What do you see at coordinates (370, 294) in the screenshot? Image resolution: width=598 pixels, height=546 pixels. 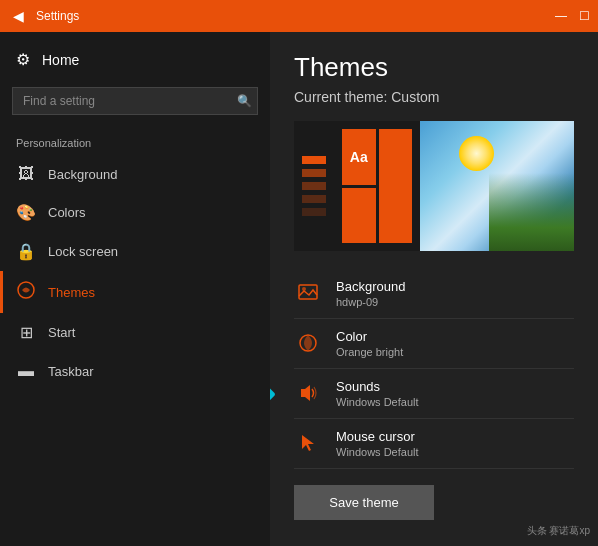 I see `settings-background-text: Background hdwp-09` at bounding box center [370, 294].